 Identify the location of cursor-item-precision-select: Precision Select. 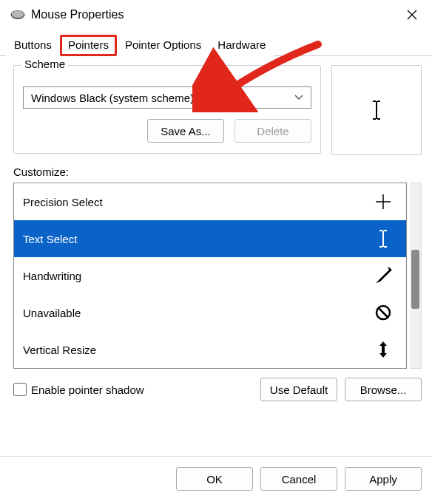
(210, 202).